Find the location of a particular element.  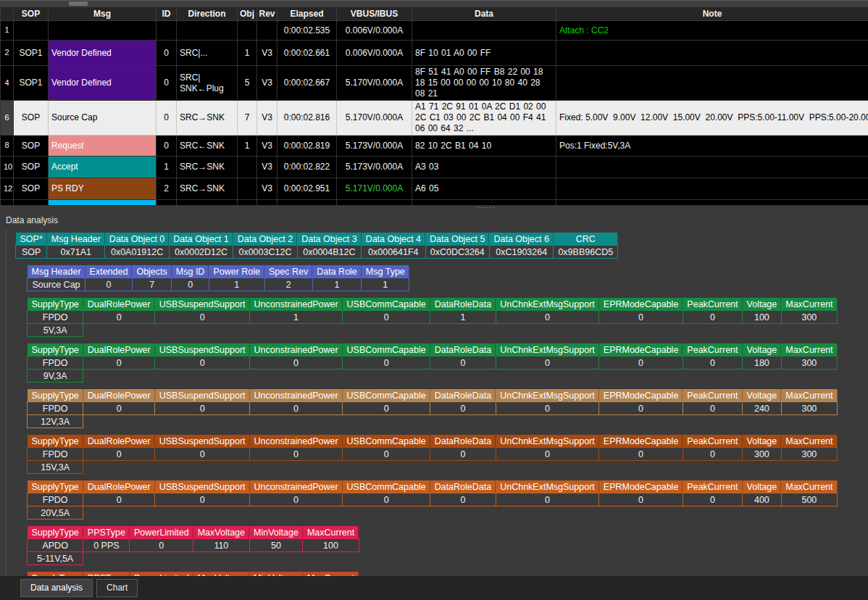

log-cell-direction is located at coordinates (207, 30).